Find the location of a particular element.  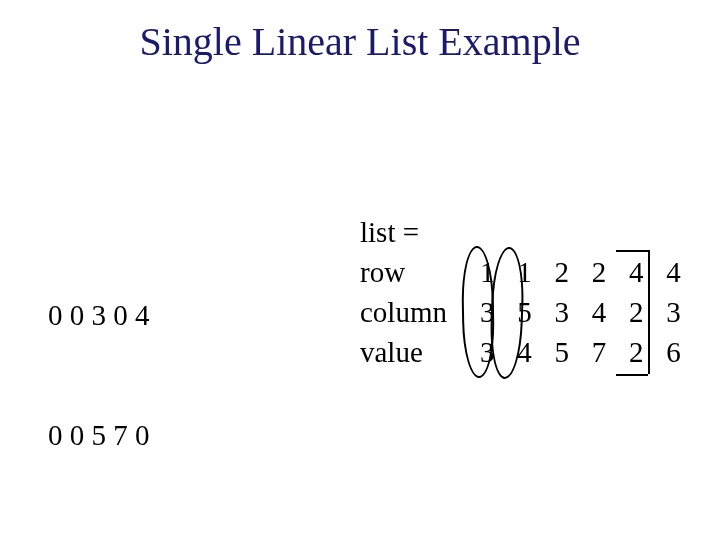

matrix-row: 0 0 3 0 4 is located at coordinates (99, 315).